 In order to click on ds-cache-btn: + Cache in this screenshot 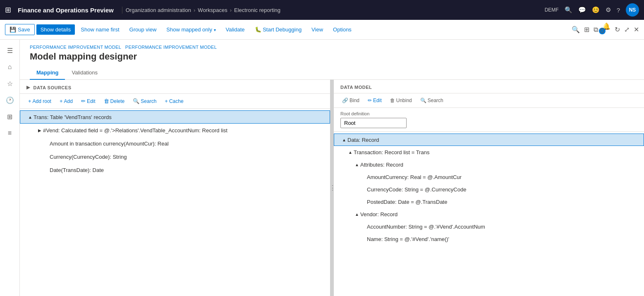, I will do `click(174, 101)`.